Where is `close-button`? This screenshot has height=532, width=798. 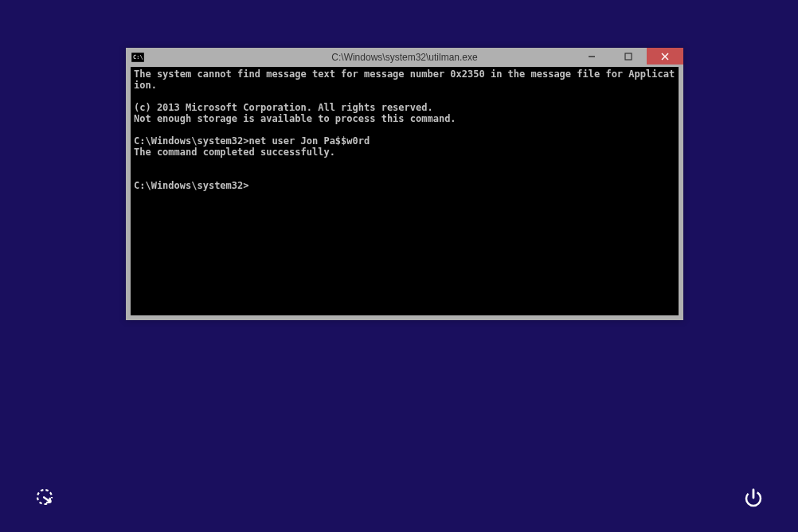 close-button is located at coordinates (665, 56).